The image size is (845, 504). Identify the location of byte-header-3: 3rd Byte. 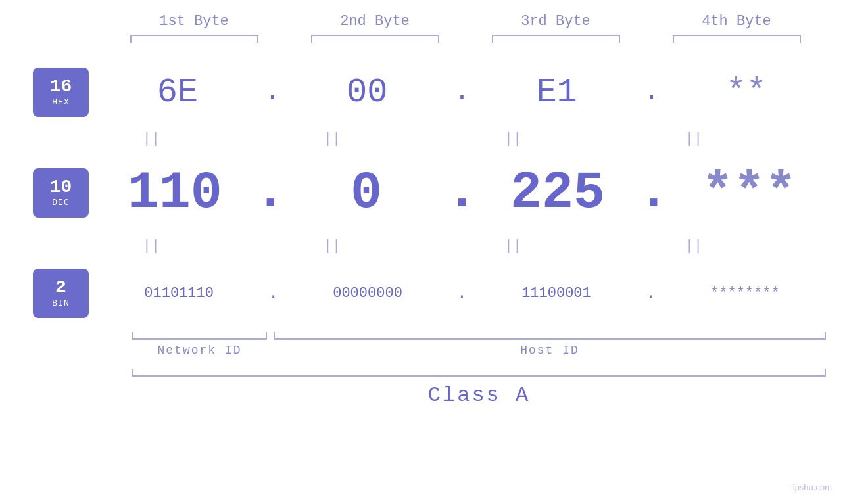
(556, 21).